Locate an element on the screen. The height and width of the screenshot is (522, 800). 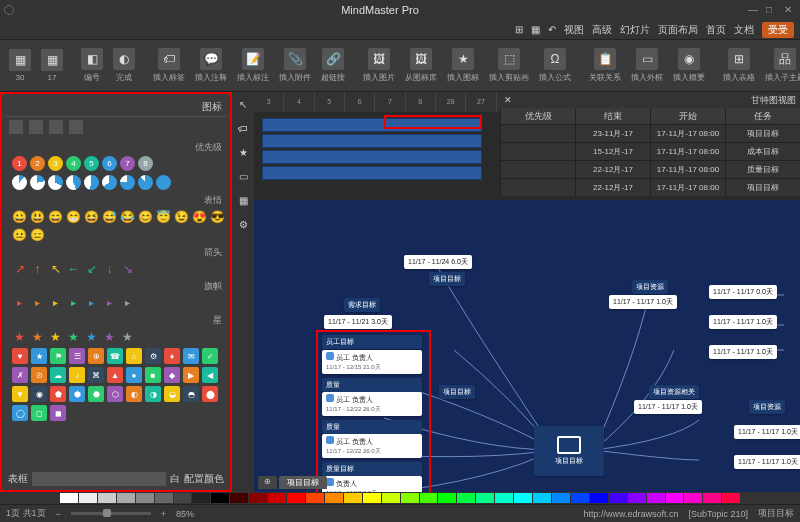
misc-icon: ⚙ is located at coordinates (153, 356).